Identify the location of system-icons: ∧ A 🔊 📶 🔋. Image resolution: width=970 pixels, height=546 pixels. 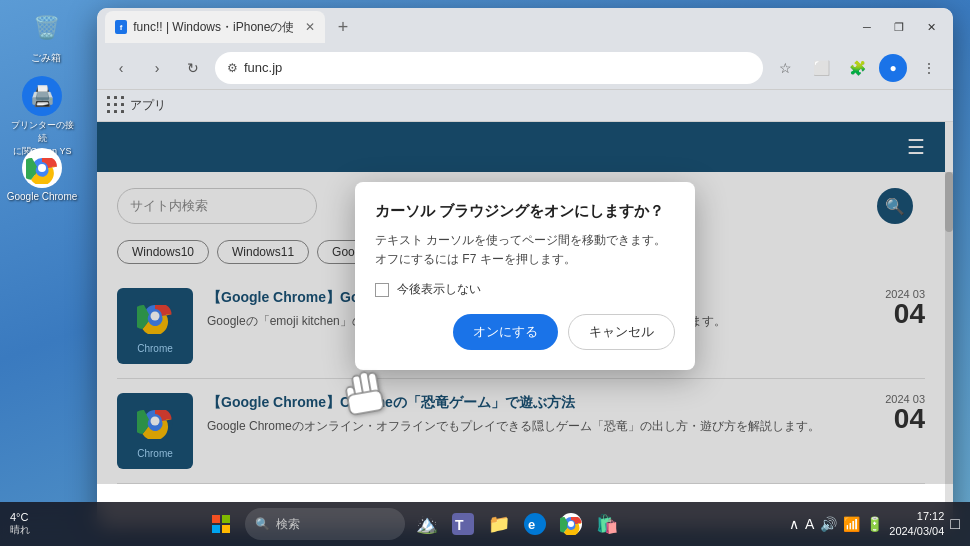
(836, 524).